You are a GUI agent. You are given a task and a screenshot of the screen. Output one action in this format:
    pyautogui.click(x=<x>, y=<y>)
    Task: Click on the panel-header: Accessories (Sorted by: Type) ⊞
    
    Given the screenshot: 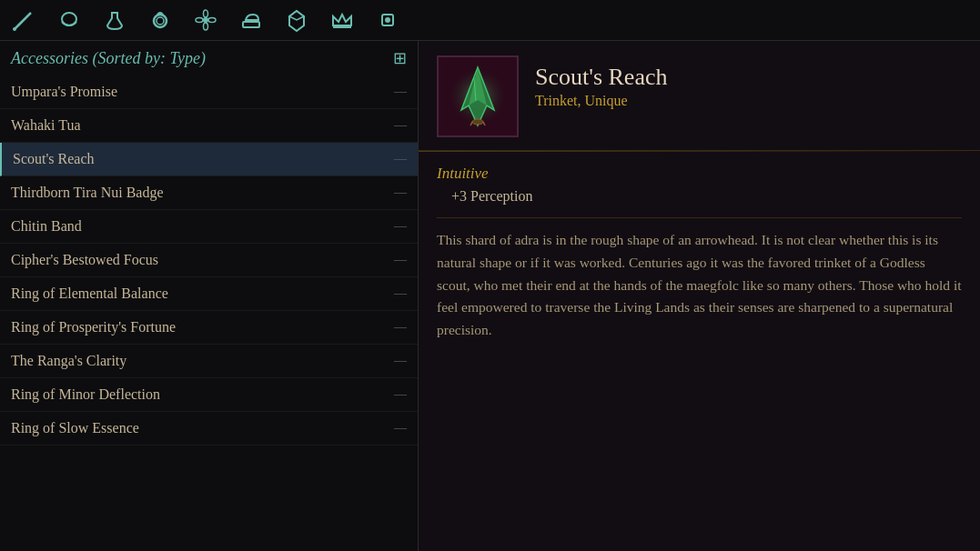 What is the action you would take?
    pyautogui.click(x=209, y=58)
    